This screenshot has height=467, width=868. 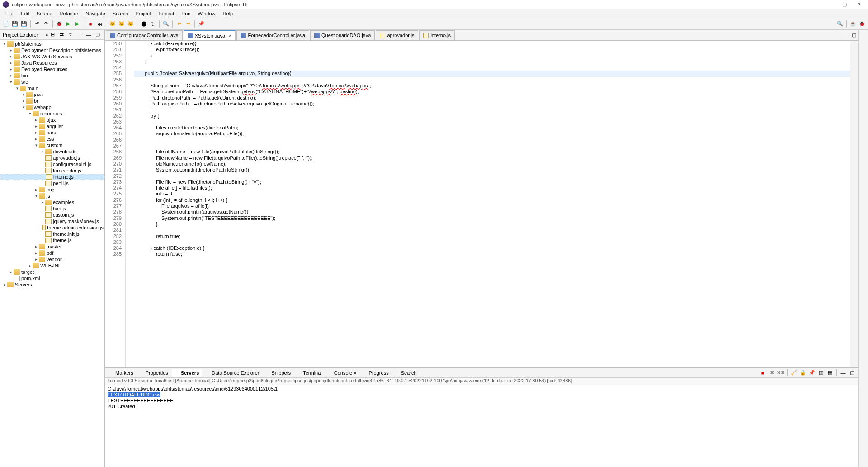 I want to click on skip-icon: ⏭, so click(x=99, y=24).